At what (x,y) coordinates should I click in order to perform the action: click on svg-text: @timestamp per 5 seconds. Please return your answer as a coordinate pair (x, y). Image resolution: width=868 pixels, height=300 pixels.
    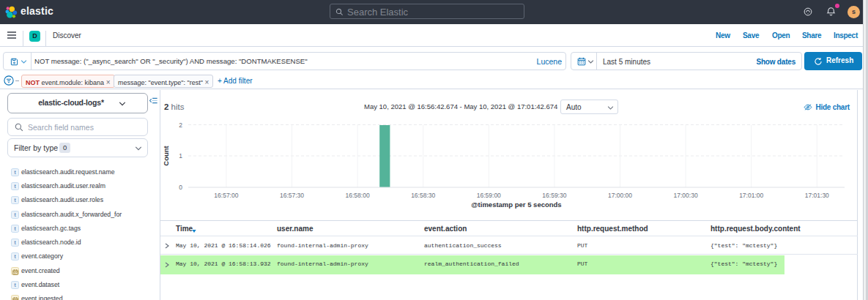
    Looking at the image, I should click on (516, 205).